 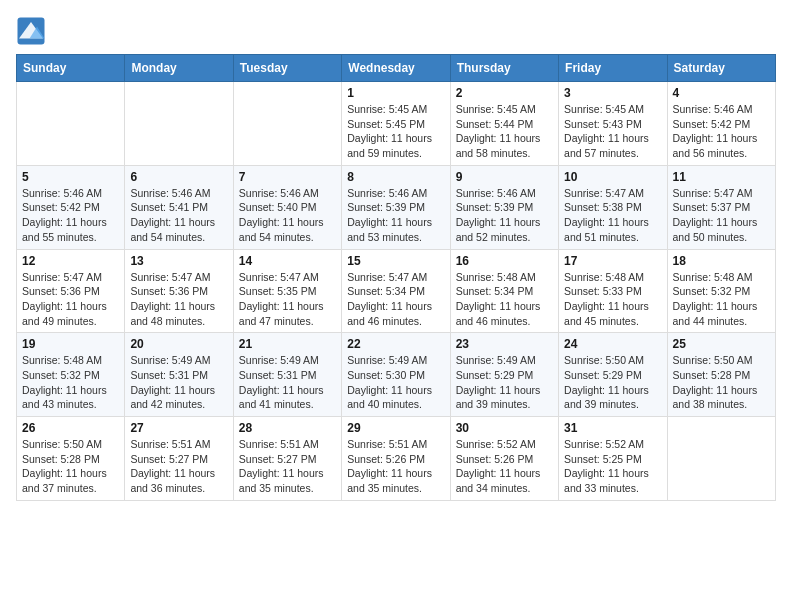 What do you see at coordinates (287, 375) in the screenshot?
I see `calendar-cell: 21Sunrise: 5:49 AM Sunset: 5:31 PM Dayli…` at bounding box center [287, 375].